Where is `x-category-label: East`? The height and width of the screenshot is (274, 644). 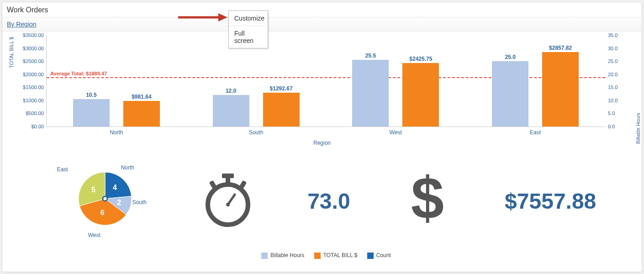 x-category-label: East is located at coordinates (535, 132).